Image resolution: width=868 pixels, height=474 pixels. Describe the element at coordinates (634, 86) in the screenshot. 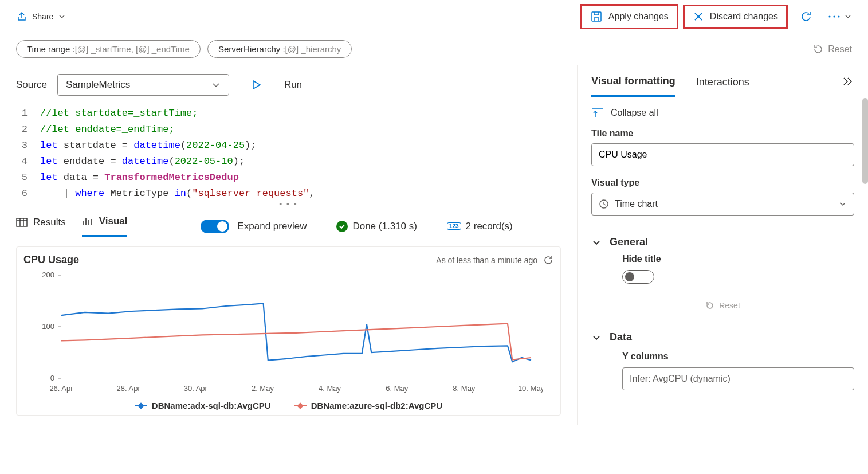

I see `tab-visual-formatting: Visual formatting` at that location.